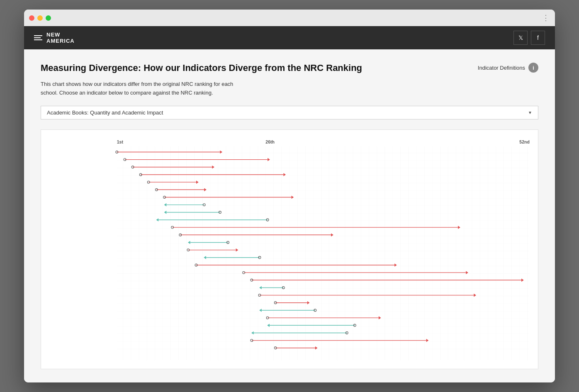  Describe the element at coordinates (120, 142) in the screenshot. I see `svg-text: 1st` at that location.